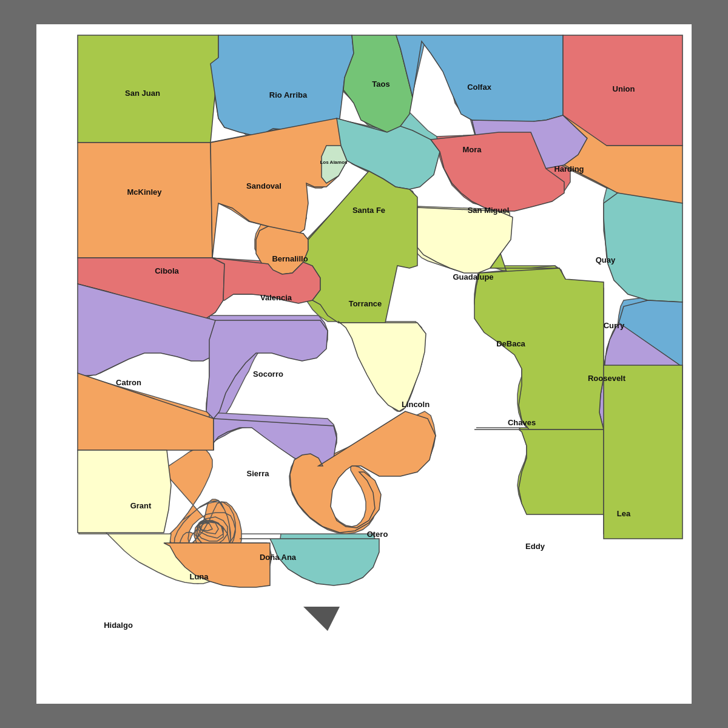  I want to click on county-chaves-path, so click(539, 349).